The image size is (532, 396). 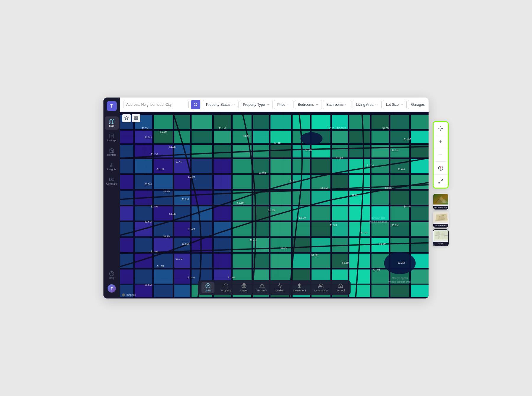 What do you see at coordinates (441, 129) in the screenshot?
I see `locate-button` at bounding box center [441, 129].